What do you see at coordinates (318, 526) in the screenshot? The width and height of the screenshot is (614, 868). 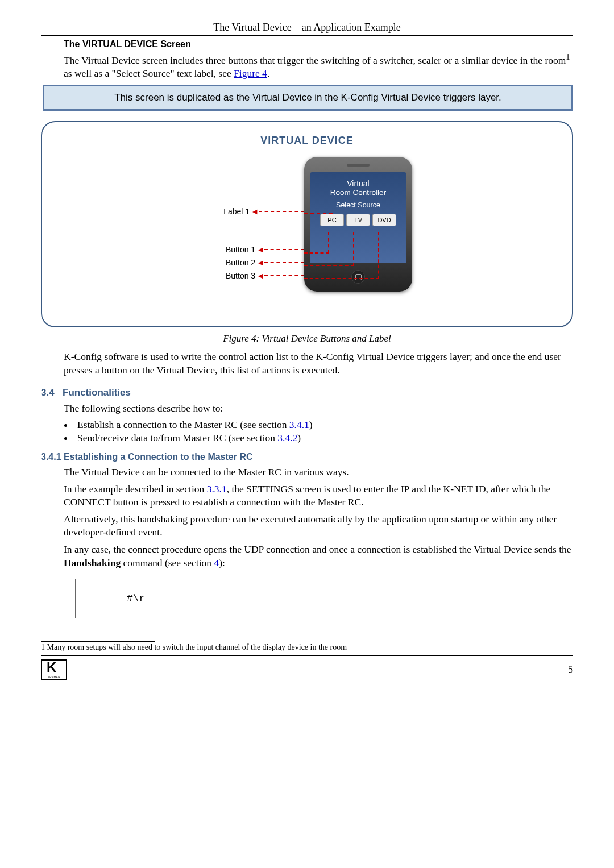 I see `s341-p3: Alternatively, this handshaking procedur…` at bounding box center [318, 526].